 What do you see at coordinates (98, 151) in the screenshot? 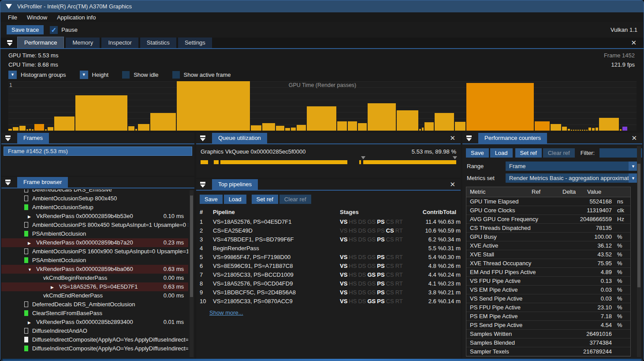
I see `selected-frame-row: Frame #1452 (5.53 ms)` at bounding box center [98, 151].